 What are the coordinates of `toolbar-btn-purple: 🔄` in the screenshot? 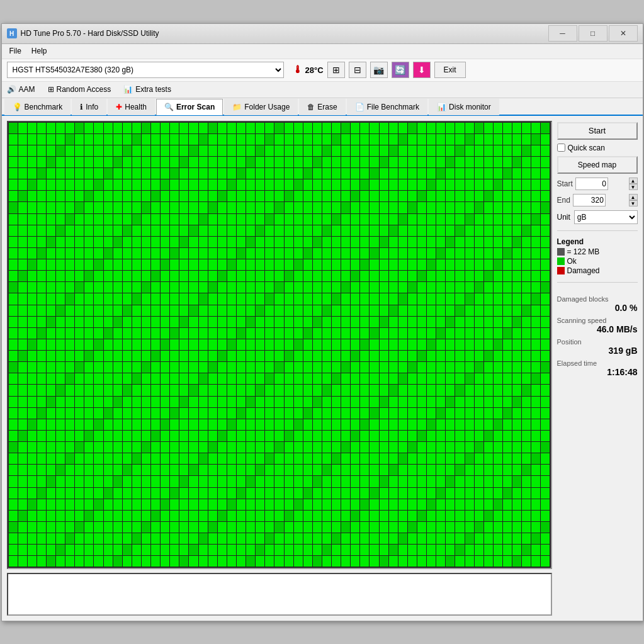 It's located at (400, 70).